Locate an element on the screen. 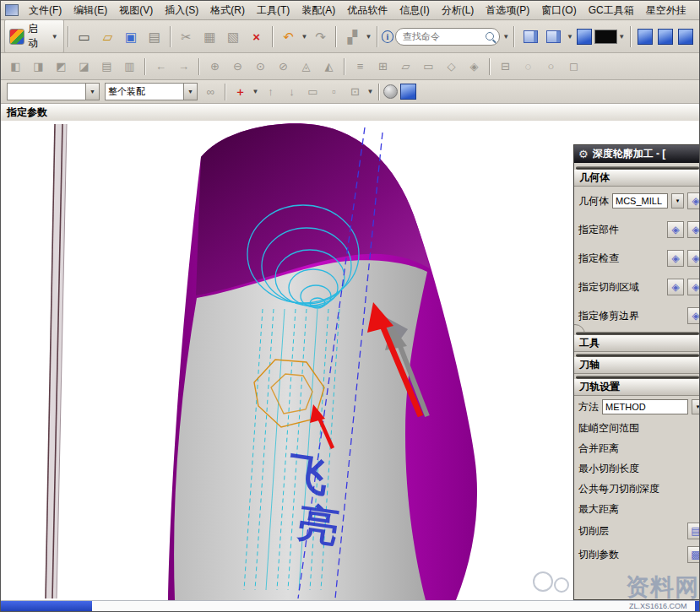  orient-view-icon: ◧ is located at coordinates (15, 67).